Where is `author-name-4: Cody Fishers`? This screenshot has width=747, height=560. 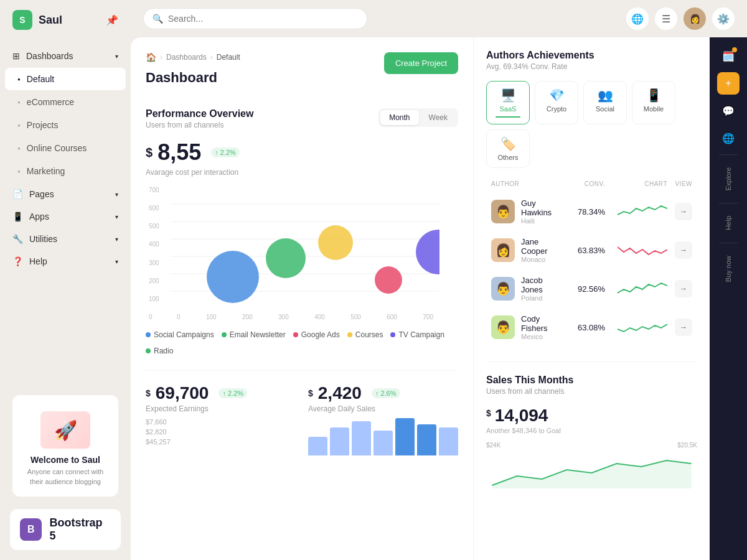
author-name-4: Cody Fishers is located at coordinates (542, 324).